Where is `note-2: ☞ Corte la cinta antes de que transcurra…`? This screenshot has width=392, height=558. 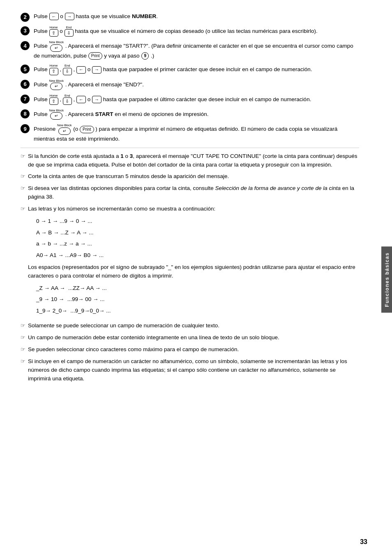
note-2: ☞ Corte la cinta antes de que transcurra… is located at coordinates (190, 177).